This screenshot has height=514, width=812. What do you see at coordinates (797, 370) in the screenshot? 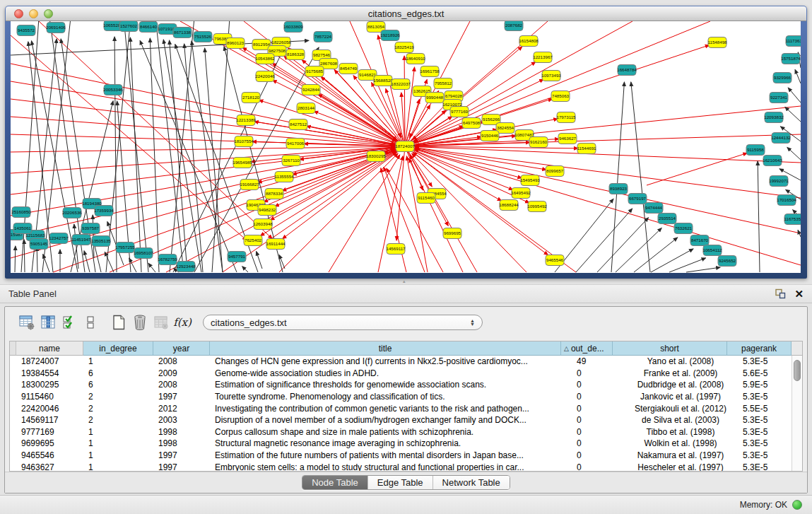
I see `table-scrollbar-thumb` at bounding box center [797, 370].